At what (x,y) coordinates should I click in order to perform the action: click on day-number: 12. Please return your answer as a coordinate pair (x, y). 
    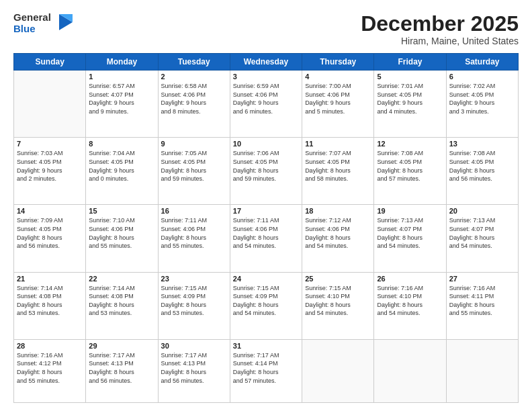
    Looking at the image, I should click on (410, 144).